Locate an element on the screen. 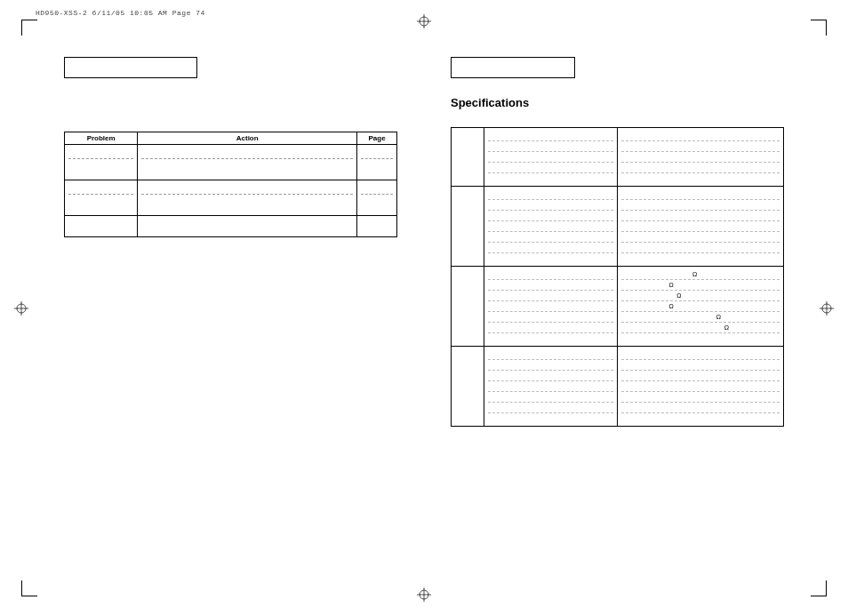 This screenshot has width=848, height=616. specifications-title: Specifications is located at coordinates (617, 103).